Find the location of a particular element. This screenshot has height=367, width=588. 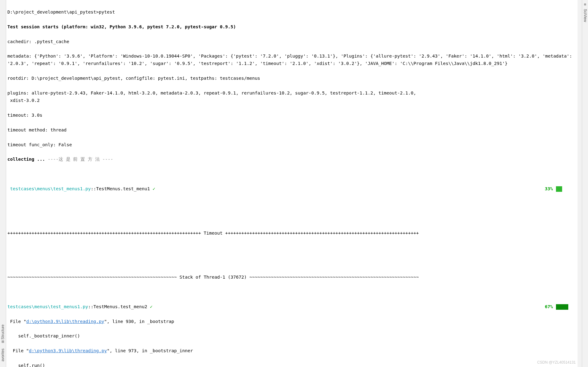

test1-case: ::TestMenus.test_menu1 is located at coordinates (122, 189).